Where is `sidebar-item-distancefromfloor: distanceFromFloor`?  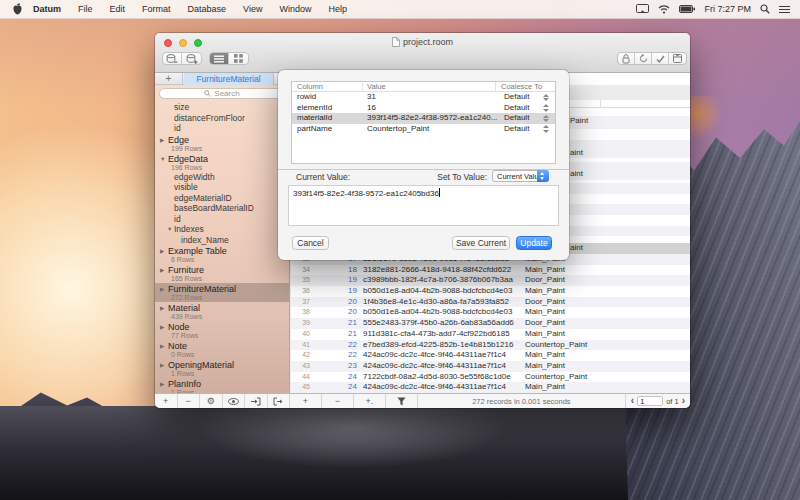
sidebar-item-distancefromfloor: distanceFromFloor is located at coordinates (222, 118).